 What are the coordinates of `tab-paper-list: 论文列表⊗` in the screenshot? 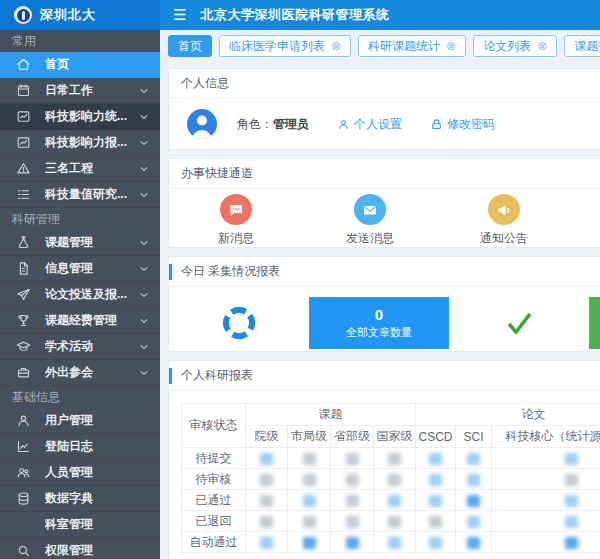 It's located at (515, 46).